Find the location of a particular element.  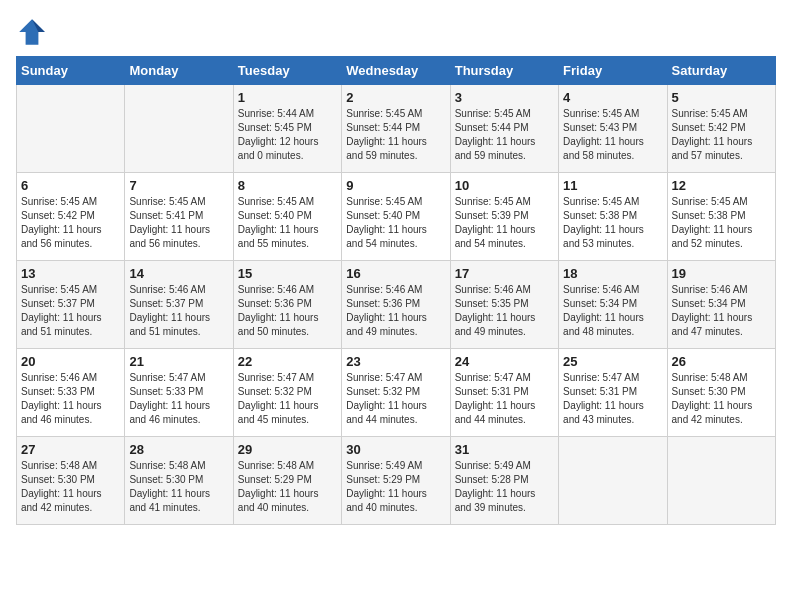

day-info: Sunrise: 5:47 AM Sunset: 5:33 PM Dayligh… is located at coordinates (178, 399).